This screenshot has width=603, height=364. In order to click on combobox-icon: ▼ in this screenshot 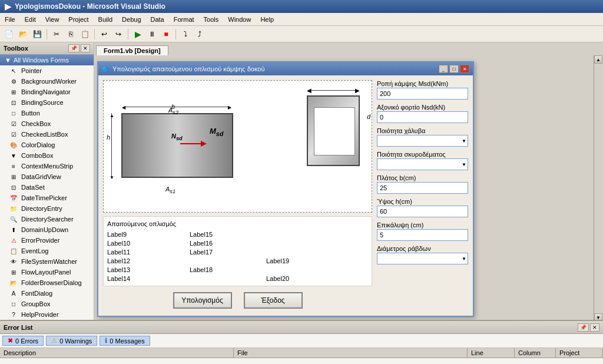, I will do `click(14, 155)`.